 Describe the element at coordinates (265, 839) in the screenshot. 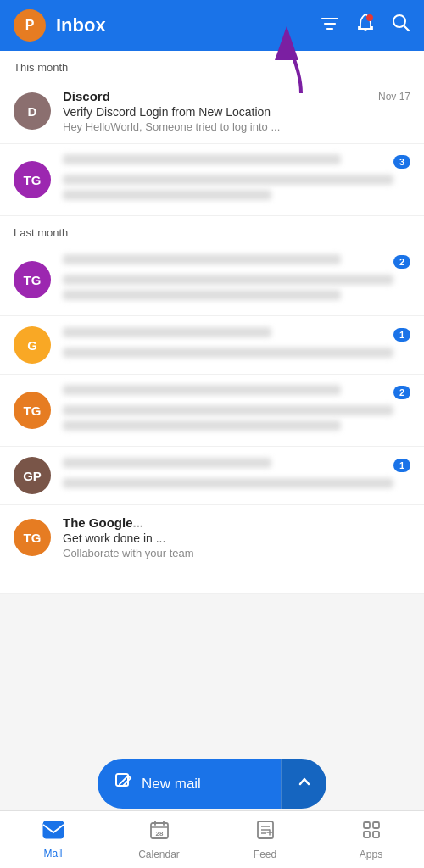

I see `nav-item-feed: Feed` at that location.